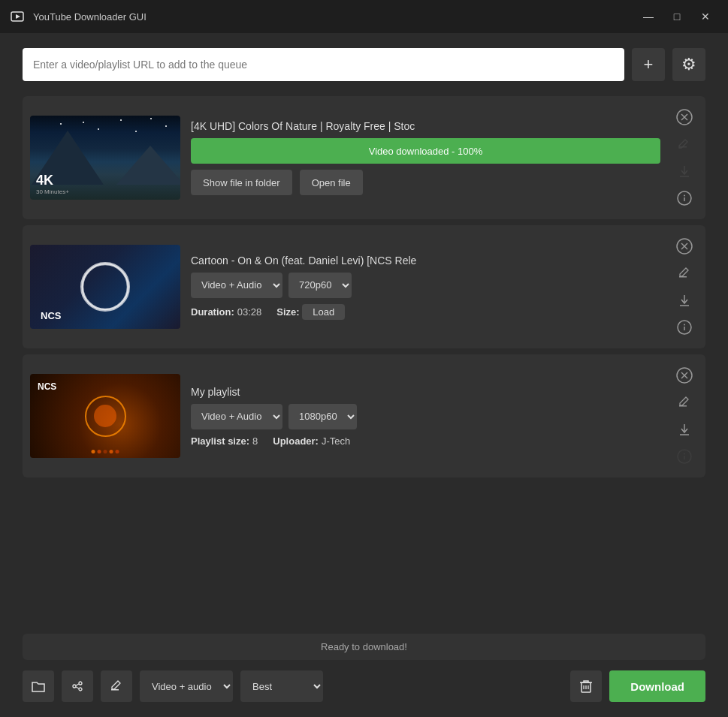  I want to click on thumbnail-ncs1: NCS, so click(105, 287).